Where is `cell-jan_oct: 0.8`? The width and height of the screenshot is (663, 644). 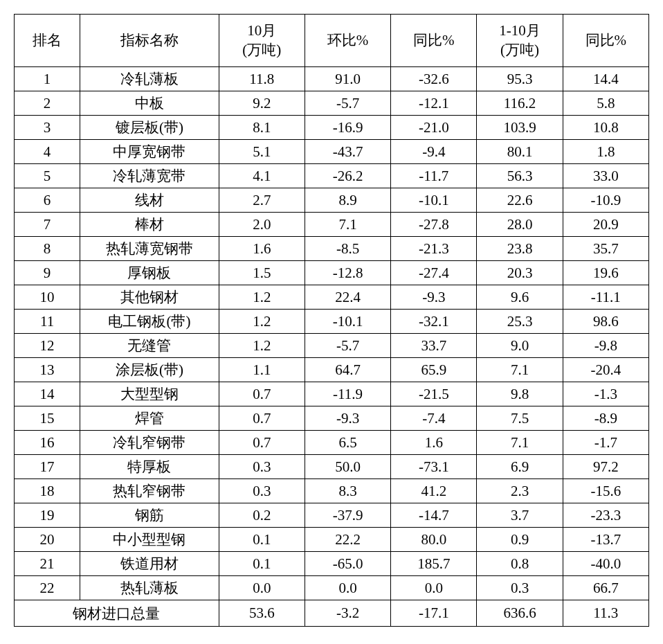
cell-jan_oct: 0.8 is located at coordinates (520, 564).